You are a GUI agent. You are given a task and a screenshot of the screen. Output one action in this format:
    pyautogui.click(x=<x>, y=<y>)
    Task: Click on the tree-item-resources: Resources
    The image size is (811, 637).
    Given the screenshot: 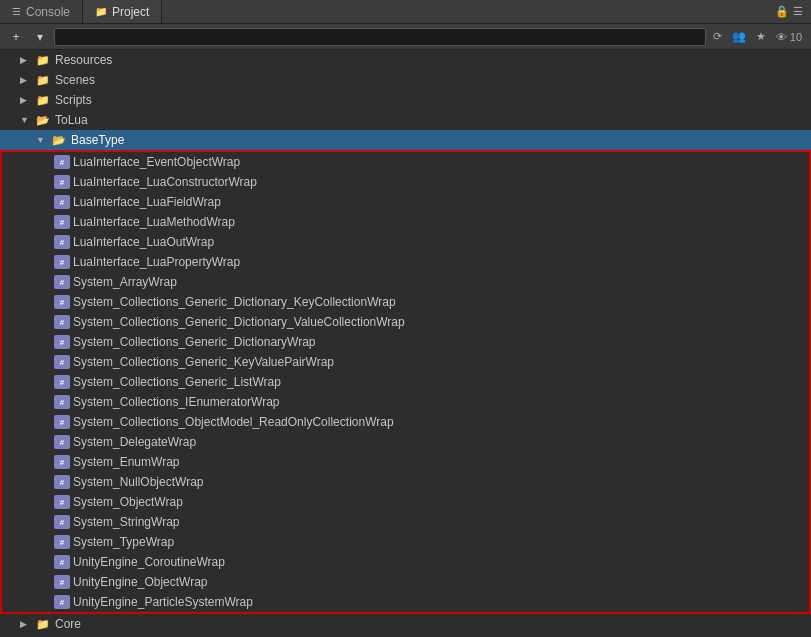 What is the action you would take?
    pyautogui.click(x=406, y=60)
    